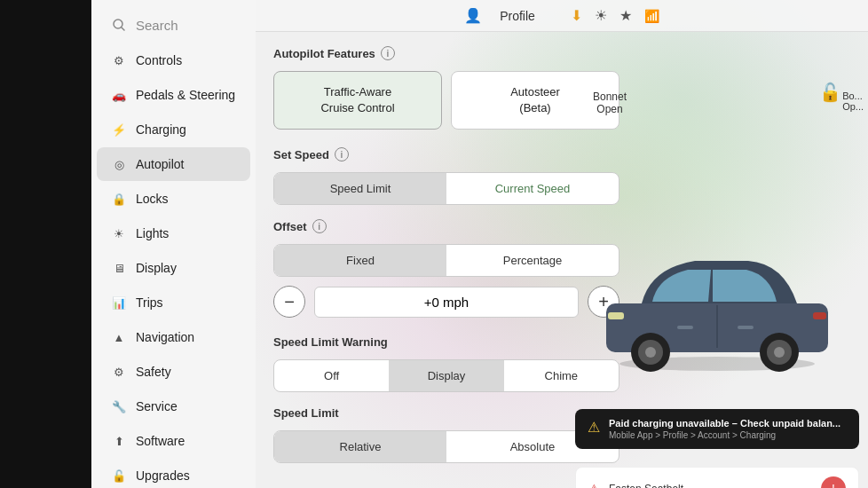 Image resolution: width=868 pixels, height=488 pixels. I want to click on sidebar-item-navigation: ▲ Navigation, so click(174, 337).